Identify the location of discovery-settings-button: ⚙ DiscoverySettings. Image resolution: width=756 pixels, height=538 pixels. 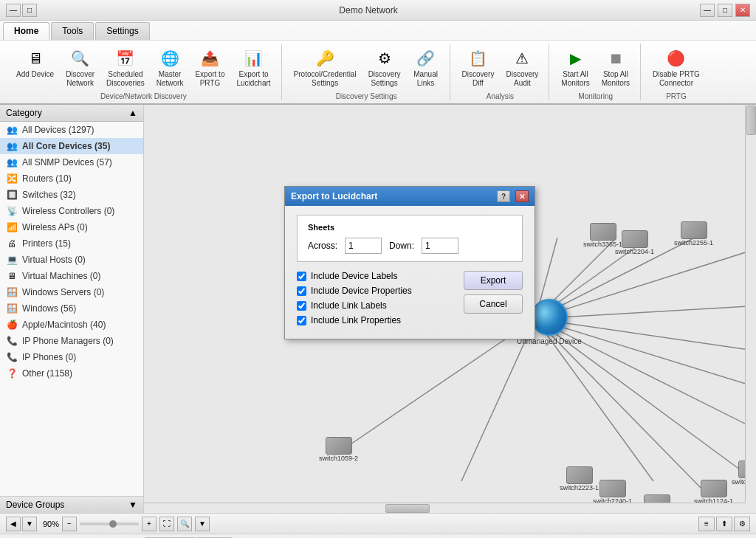
(385, 67).